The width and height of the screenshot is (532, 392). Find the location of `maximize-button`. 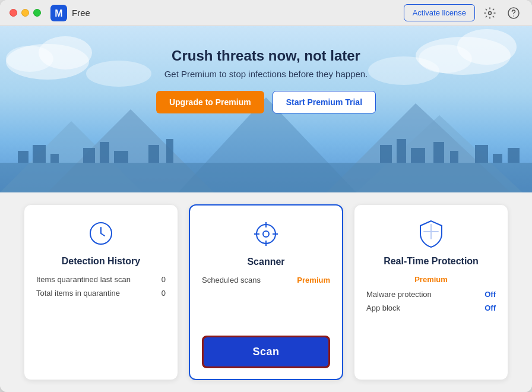

maximize-button is located at coordinates (37, 13).